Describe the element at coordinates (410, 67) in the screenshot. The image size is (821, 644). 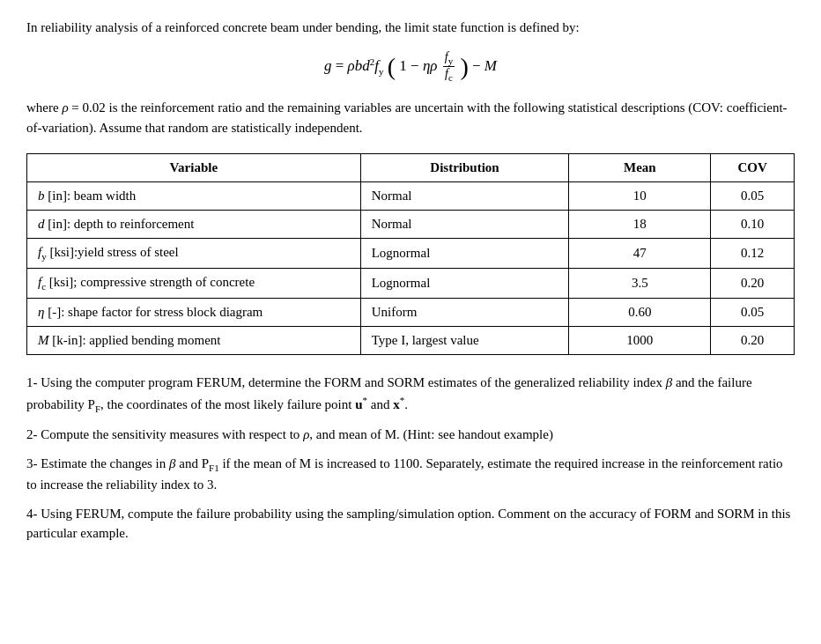
I see `formula-block: g = ρbd2fy ( 1 − ηρ fy fc ) − M` at that location.